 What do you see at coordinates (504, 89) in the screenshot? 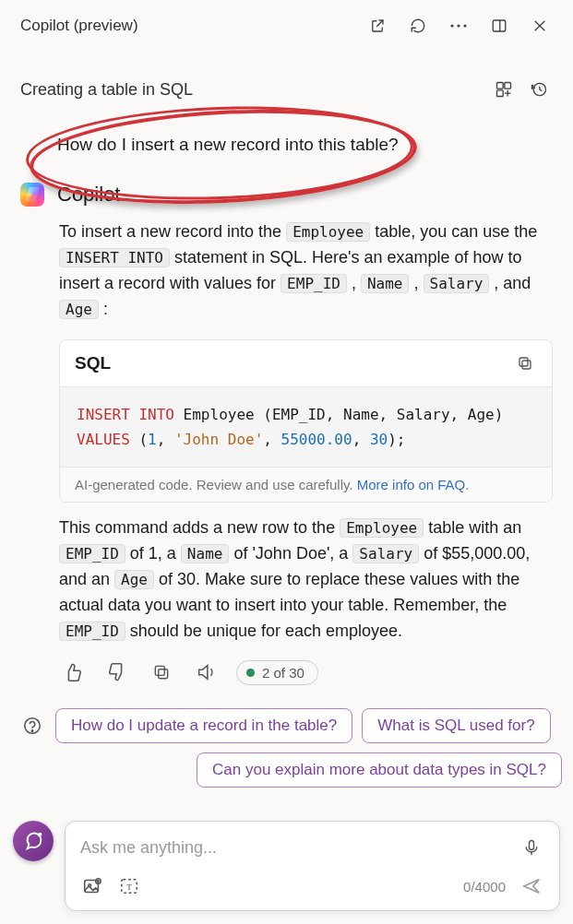
I see `plugins-icon` at bounding box center [504, 89].